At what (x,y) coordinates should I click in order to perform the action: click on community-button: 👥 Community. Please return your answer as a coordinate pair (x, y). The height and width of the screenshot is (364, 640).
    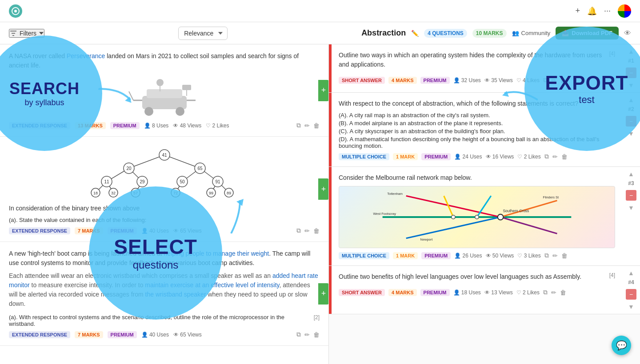
    Looking at the image, I should click on (532, 33).